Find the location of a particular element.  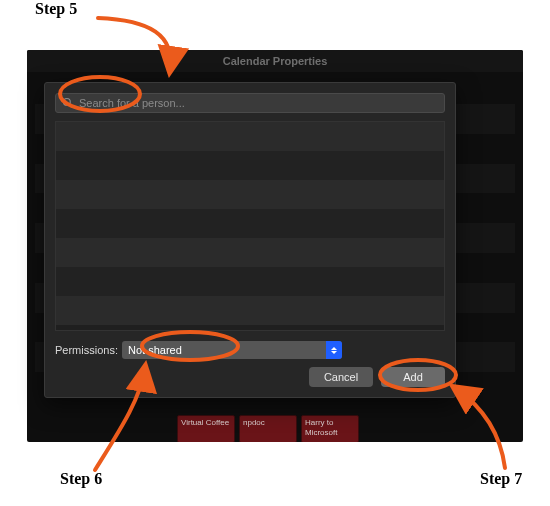

event-tile: npdoc is located at coordinates (268, 428).